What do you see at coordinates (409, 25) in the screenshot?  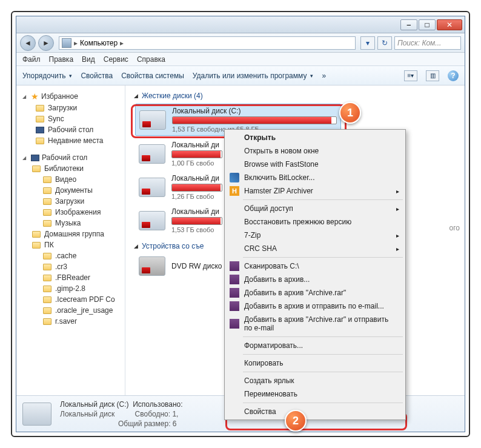 I see `minimize-button: ‒` at bounding box center [409, 25].